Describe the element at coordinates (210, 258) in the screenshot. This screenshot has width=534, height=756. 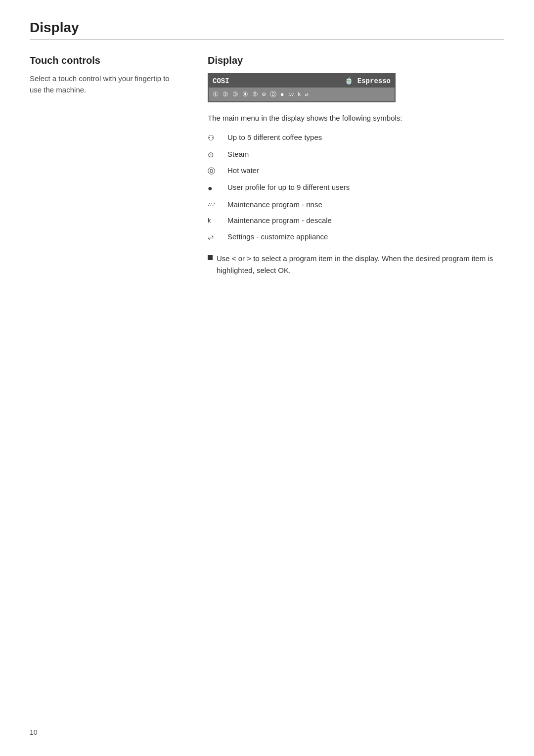
I see `note-bullet` at that location.